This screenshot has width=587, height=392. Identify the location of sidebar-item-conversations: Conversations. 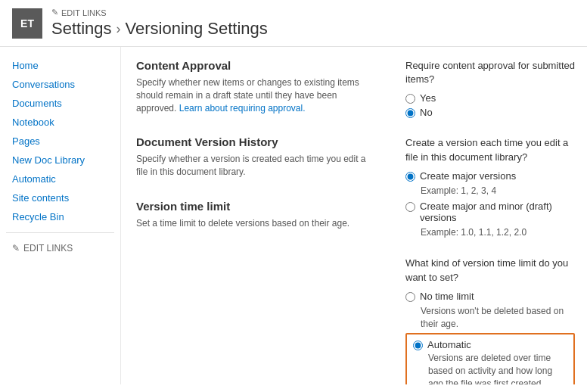
(61, 85).